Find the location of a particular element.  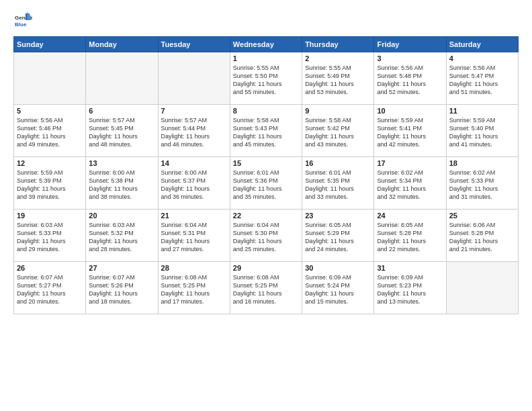

day-number: 20 is located at coordinates (122, 216).